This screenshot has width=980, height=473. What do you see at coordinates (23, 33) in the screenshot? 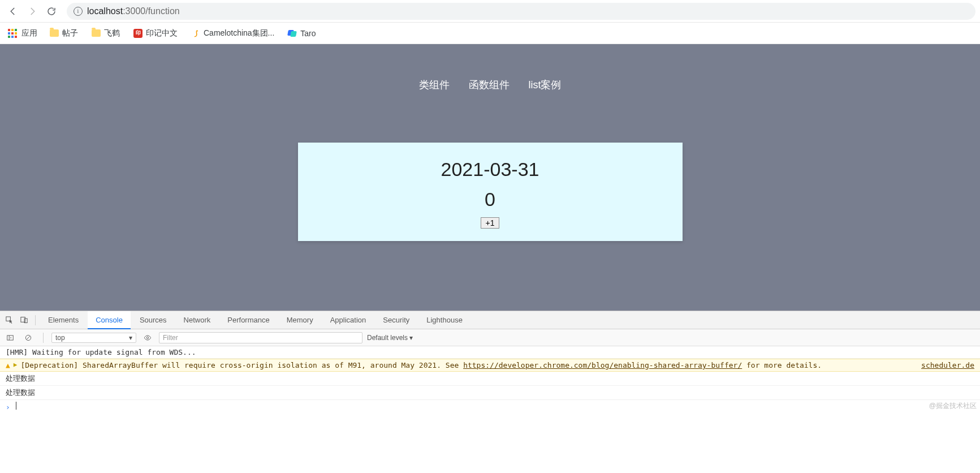
I see `apps-button: 应用` at bounding box center [23, 33].